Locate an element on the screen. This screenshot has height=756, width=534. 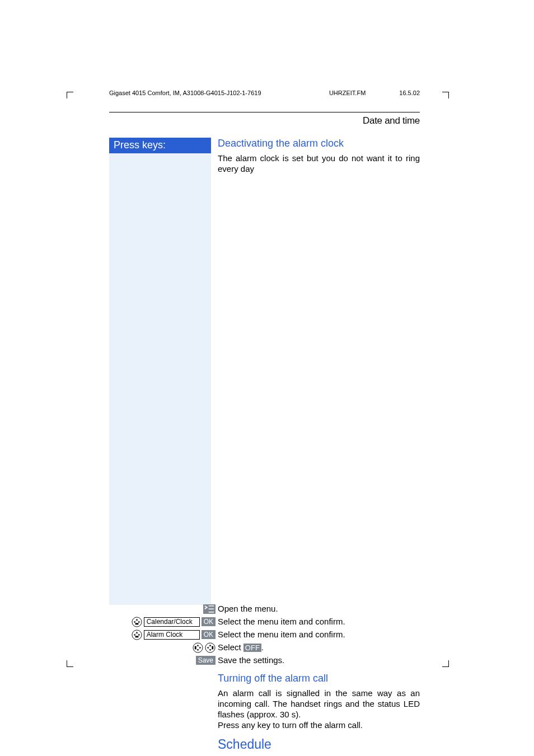
nav-left-icon is located at coordinates (198, 648).